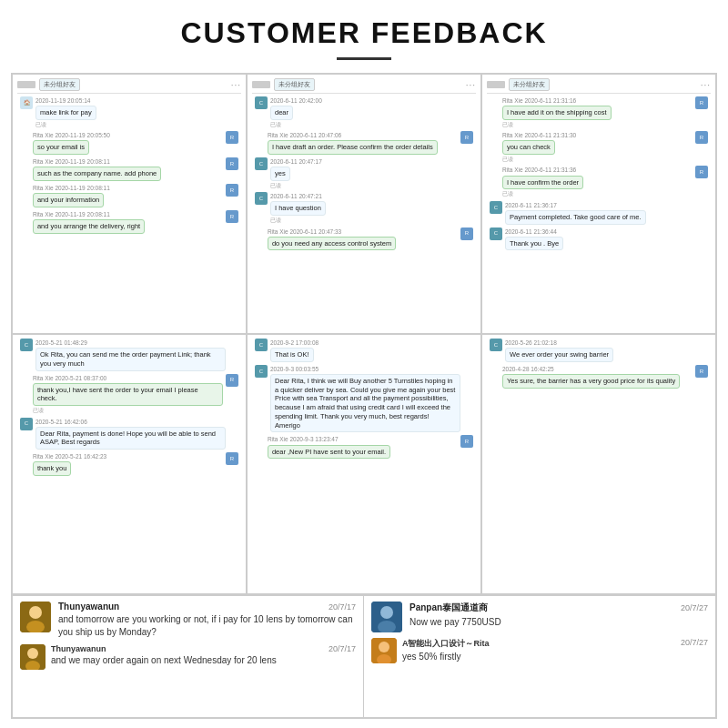 The height and width of the screenshot is (728, 728). I want to click on chat-header-3: 未分组好友 ···, so click(599, 86).